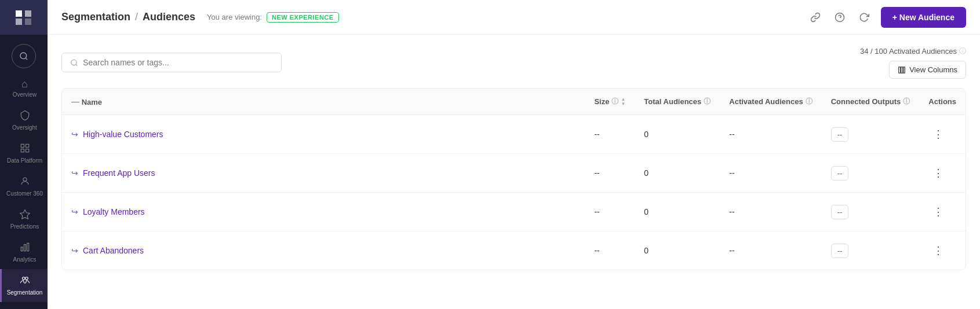 Image resolution: width=980 pixels, height=309 pixels. What do you see at coordinates (513, 251) in the screenshot?
I see `table-row: ↪ Cart Abandoners -- 0 -- -- ⋮` at bounding box center [513, 251].